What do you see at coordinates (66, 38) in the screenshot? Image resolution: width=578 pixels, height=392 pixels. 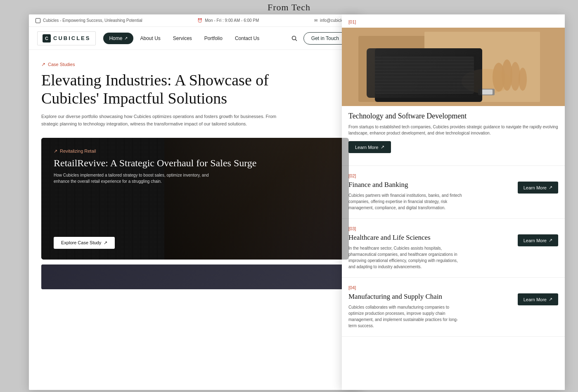 I see `nav-logo: C CUBICLES` at bounding box center [66, 38].